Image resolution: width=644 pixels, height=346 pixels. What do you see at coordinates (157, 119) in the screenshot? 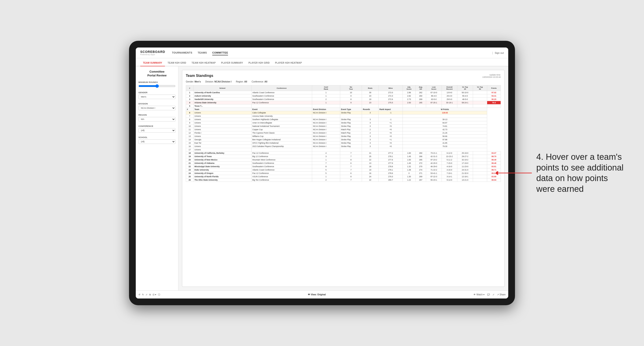
I see `region-select: N/A All` at bounding box center [157, 119].